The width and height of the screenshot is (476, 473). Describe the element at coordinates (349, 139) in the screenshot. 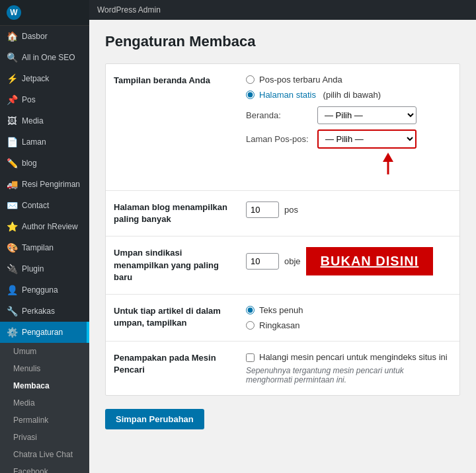

I see `laman-pos-pos-row: Laman Pos-pos: — Pilih —` at that location.